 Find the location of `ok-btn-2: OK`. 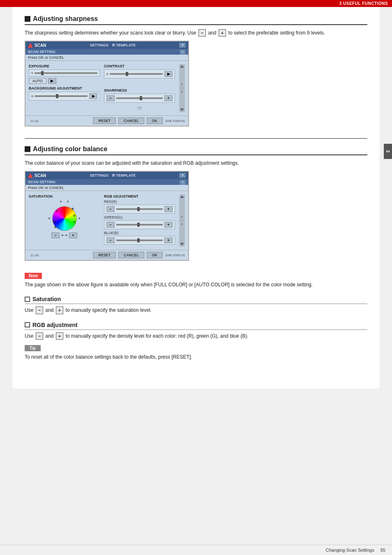

ok-btn-2: OK is located at coordinates (154, 255).